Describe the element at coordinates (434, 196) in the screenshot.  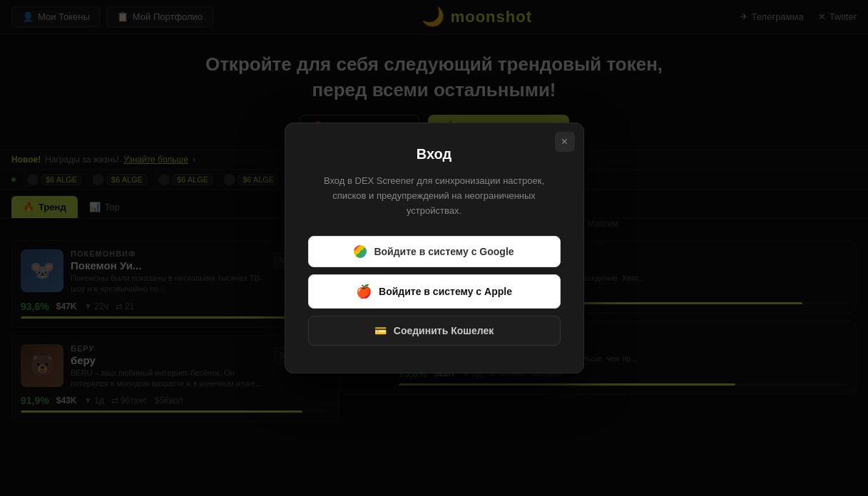
I see `modal-desc: Вход в DEX Screener для синхронизации на…` at that location.